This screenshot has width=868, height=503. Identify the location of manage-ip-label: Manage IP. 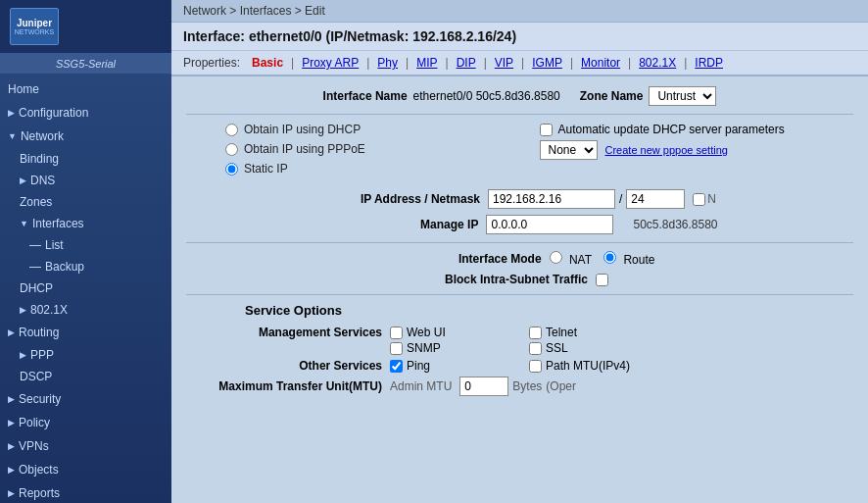
(400, 225).